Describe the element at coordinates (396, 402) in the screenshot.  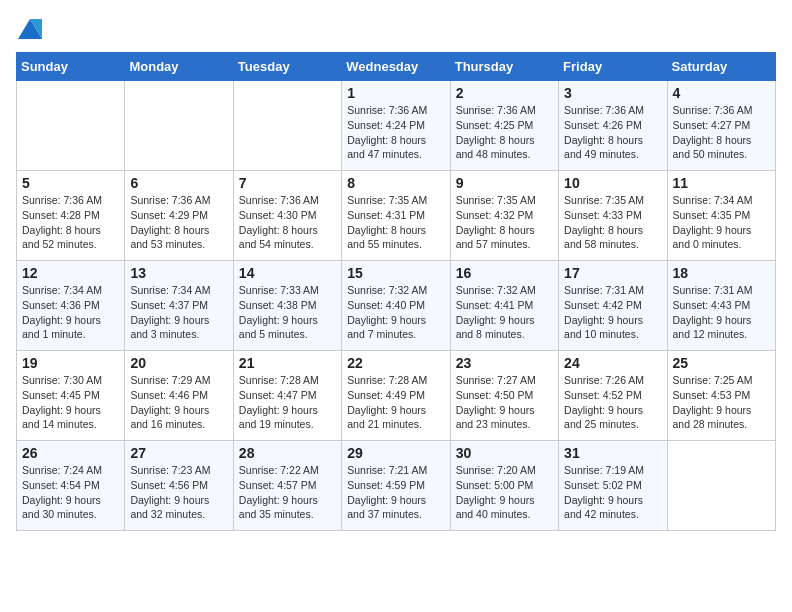
I see `day-info: Sunrise: 7:28 AM Sunset: 4:49 PM Dayligh…` at that location.